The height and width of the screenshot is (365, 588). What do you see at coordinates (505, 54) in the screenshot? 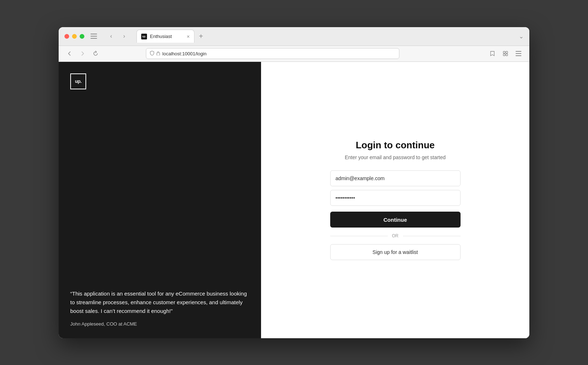
I see `extension-button` at bounding box center [505, 54].